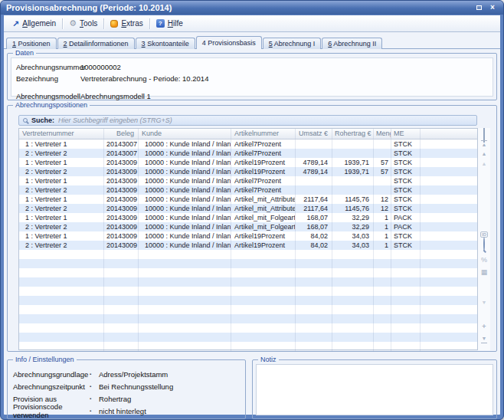 This screenshot has width=504, height=420. What do you see at coordinates (248, 120) in the screenshot?
I see `search-bar: Suche:` at bounding box center [248, 120].